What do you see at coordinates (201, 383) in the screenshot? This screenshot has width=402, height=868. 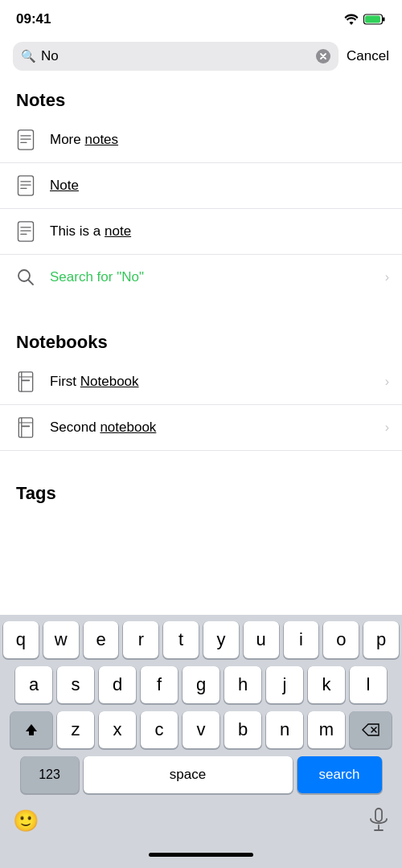 I see `result-item-first-notebook: First Notebook ›` at bounding box center [201, 383].